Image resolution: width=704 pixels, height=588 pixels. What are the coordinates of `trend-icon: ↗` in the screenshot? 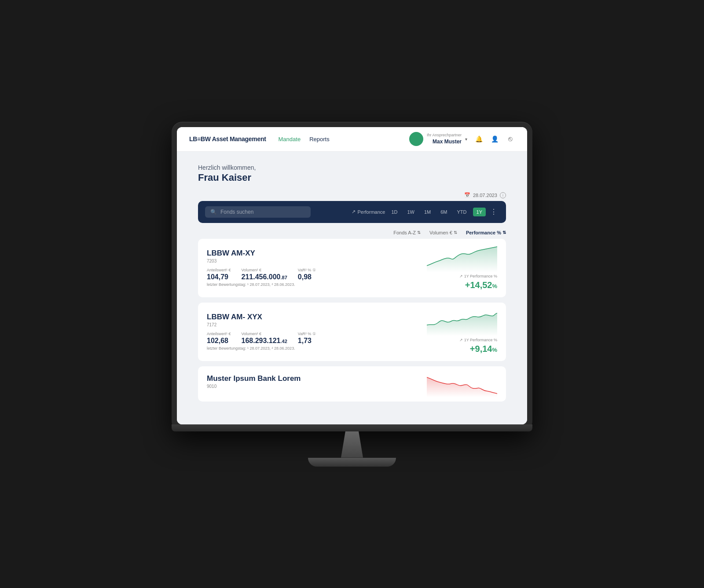 It's located at (354, 212).